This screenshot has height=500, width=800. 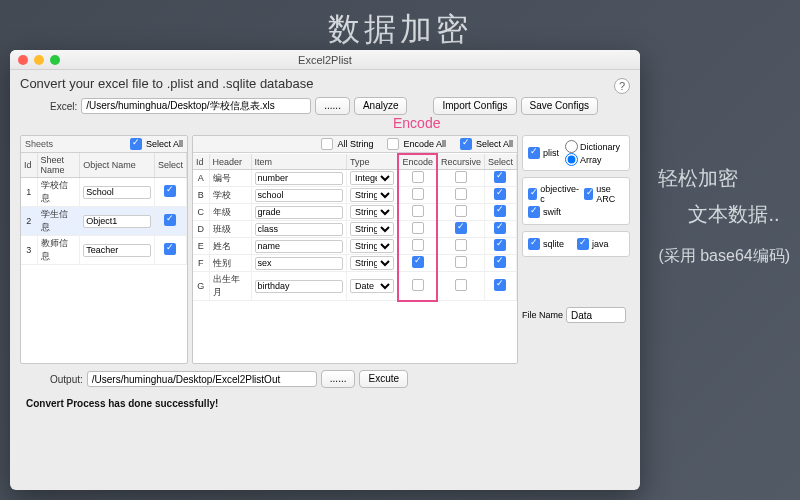 What do you see at coordinates (400, 26) in the screenshot?
I see `promo-title: 数据加密` at bounding box center [400, 26].